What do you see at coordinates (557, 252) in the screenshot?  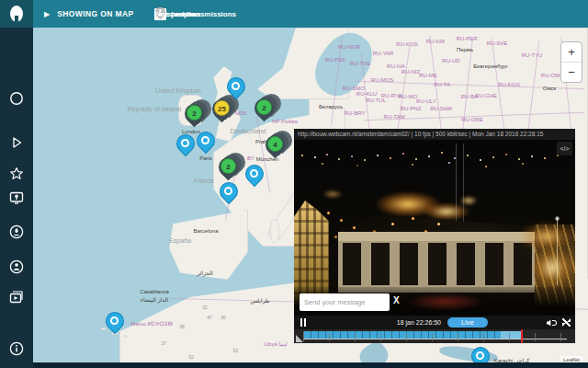 I see `street-lamp` at bounding box center [557, 252].